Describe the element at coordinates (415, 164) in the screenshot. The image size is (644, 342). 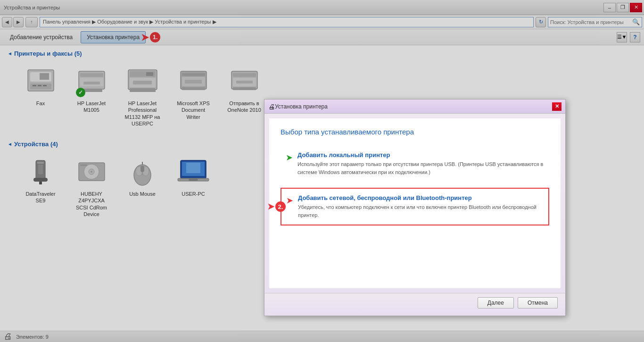
I see `local-printer-option: ➤ Добавить локальный принтер Используйте…` at that location.